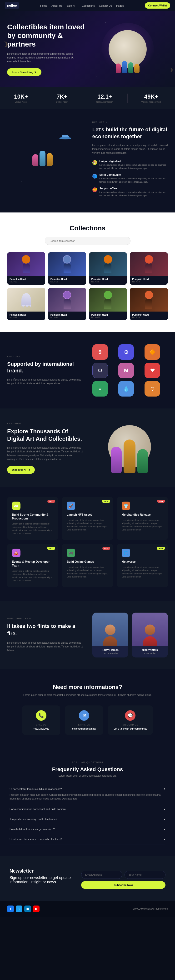 Image resolution: width=175 pixels, height=980 pixels. What do you see at coordinates (120, 6) in the screenshot?
I see `nav-pages: Pages` at bounding box center [120, 6].